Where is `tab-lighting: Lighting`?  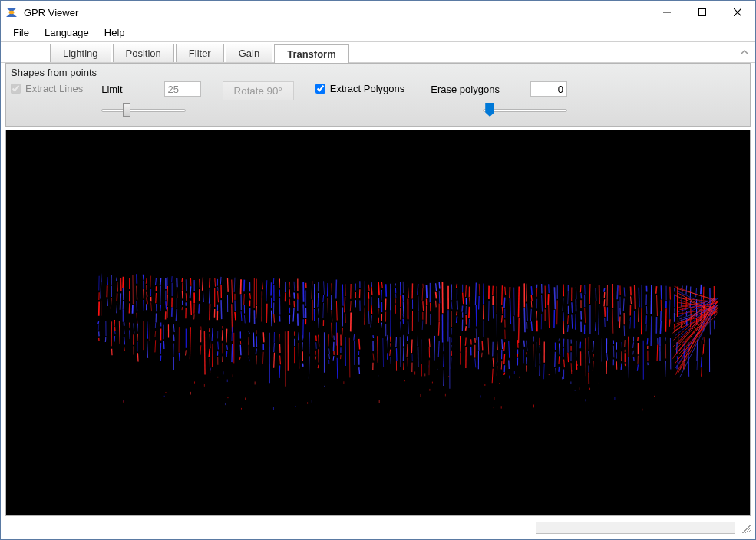
tab-lighting: Lighting is located at coordinates (81, 53).